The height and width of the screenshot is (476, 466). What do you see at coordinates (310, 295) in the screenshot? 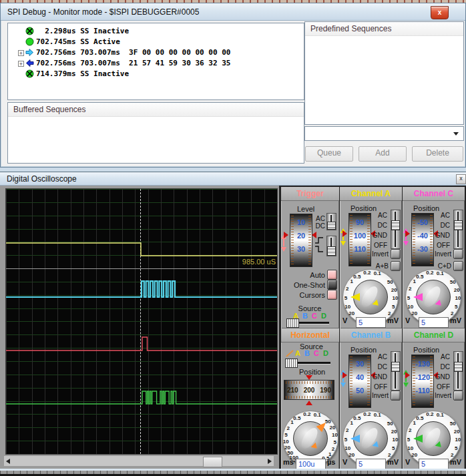
I see `cursors-label: Cursors` at bounding box center [310, 295].